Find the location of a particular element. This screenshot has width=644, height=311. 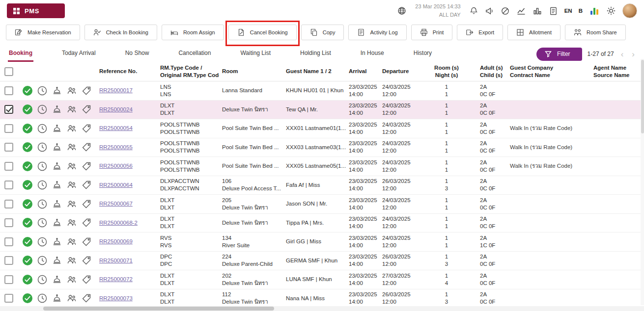

filter-button: Filter is located at coordinates (559, 54).